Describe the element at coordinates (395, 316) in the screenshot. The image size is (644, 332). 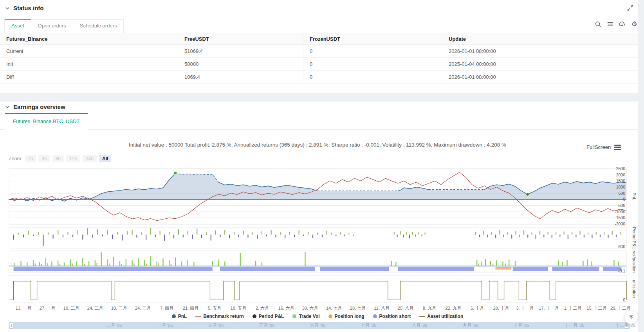
I see `legend-label: Position short` at that location.